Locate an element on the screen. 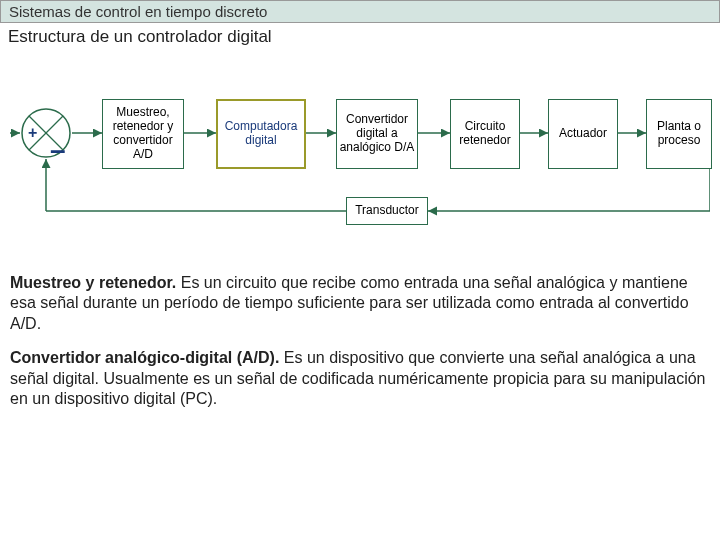  sum-plus-sign: + is located at coordinates (32, 133).